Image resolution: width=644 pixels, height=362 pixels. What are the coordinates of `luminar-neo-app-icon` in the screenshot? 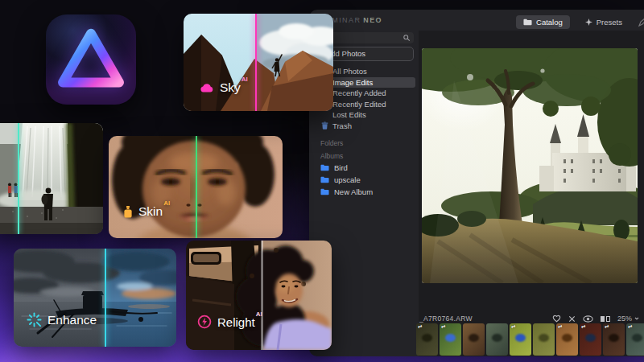 It's located at (91, 60).